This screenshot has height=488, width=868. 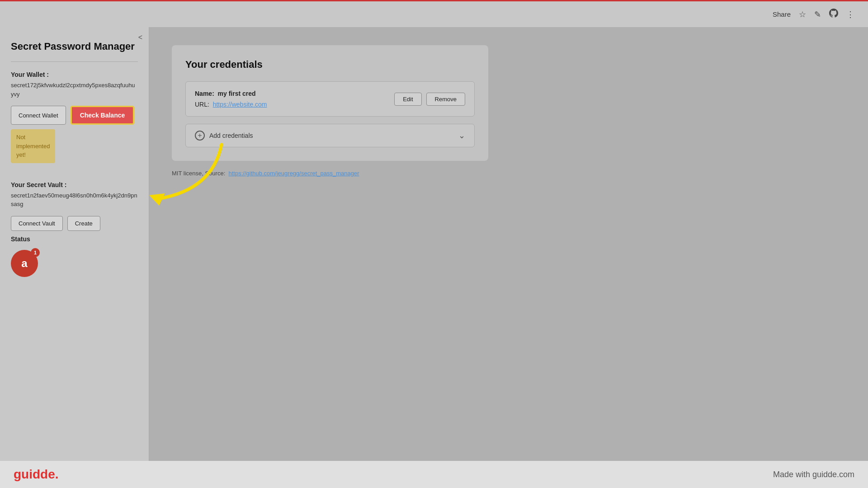 I want to click on top-bar: Share ☆ ✎ ⋮, so click(x=434, y=14).